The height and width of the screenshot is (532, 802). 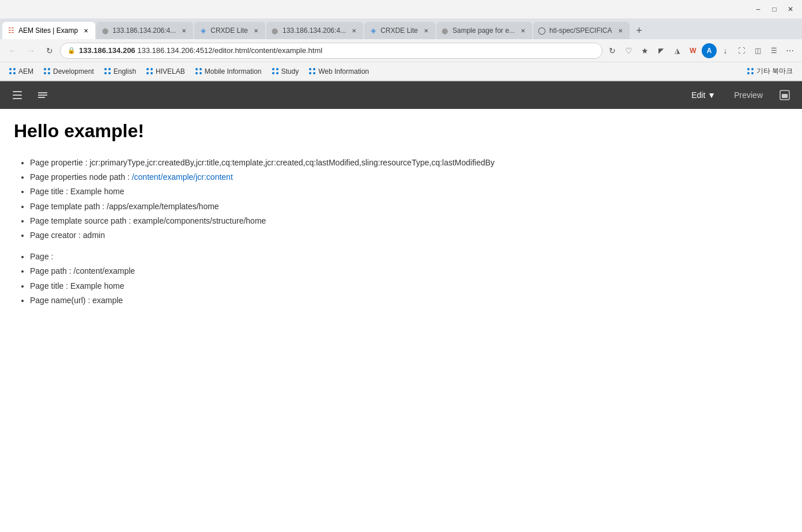 I want to click on tab-favicon-133-1: ⬤, so click(x=105, y=31).